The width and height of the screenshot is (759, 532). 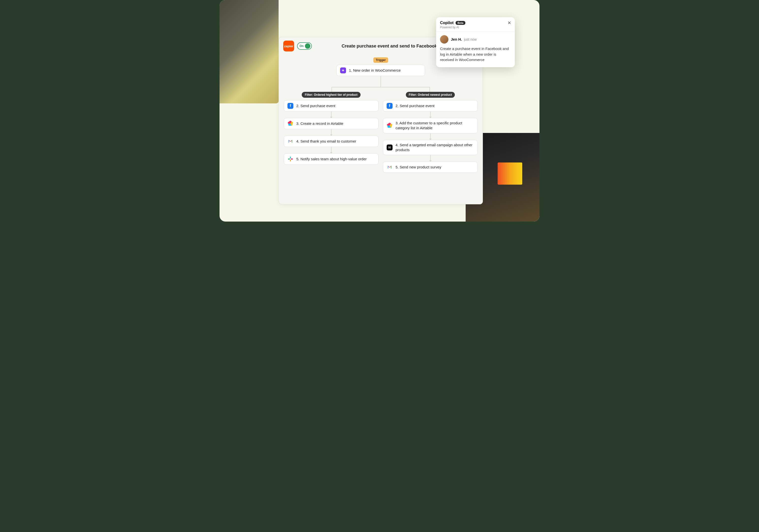 I want to click on branch-columns: Filter: Ordered highest tier of product …, so click(x=381, y=124).